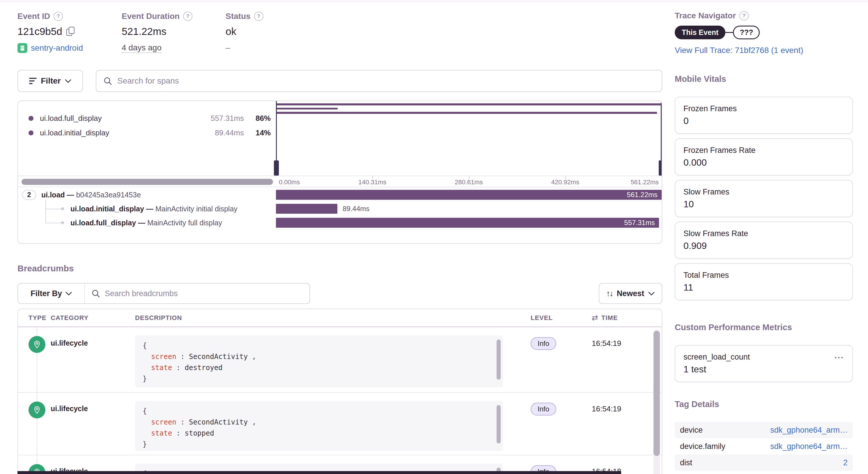 This screenshot has height=474, width=868. I want to click on sort-label: Newest, so click(631, 294).